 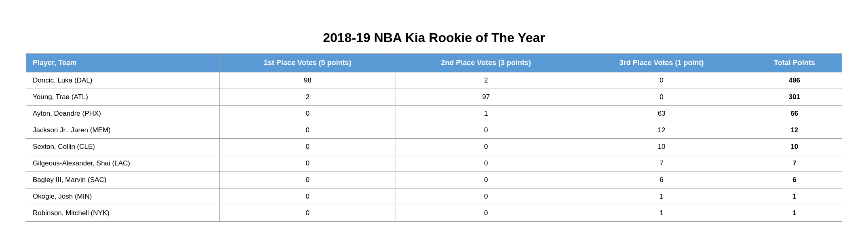 I want to click on cell-total: 7, so click(x=794, y=163).